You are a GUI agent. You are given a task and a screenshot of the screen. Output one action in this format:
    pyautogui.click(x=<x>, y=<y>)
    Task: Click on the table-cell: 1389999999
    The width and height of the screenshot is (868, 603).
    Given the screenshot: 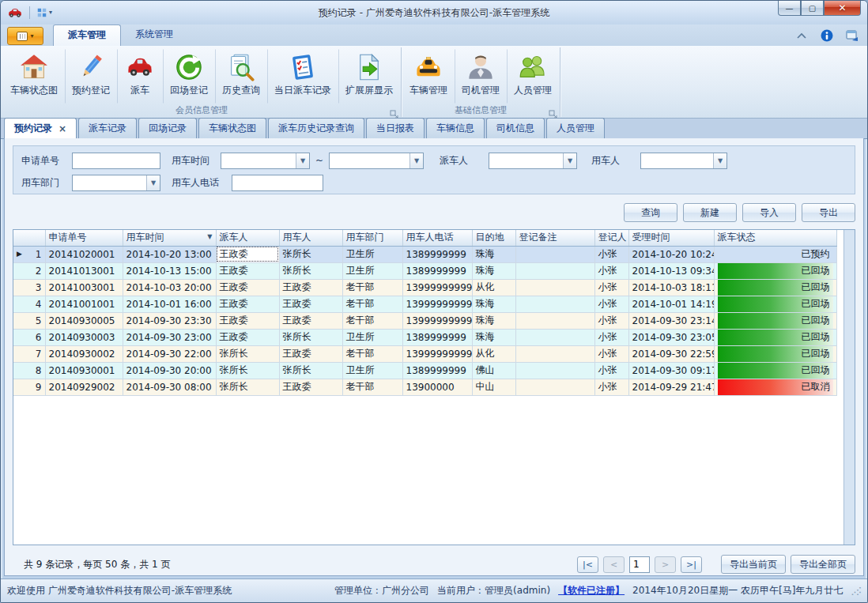 What is the action you would take?
    pyautogui.click(x=437, y=337)
    